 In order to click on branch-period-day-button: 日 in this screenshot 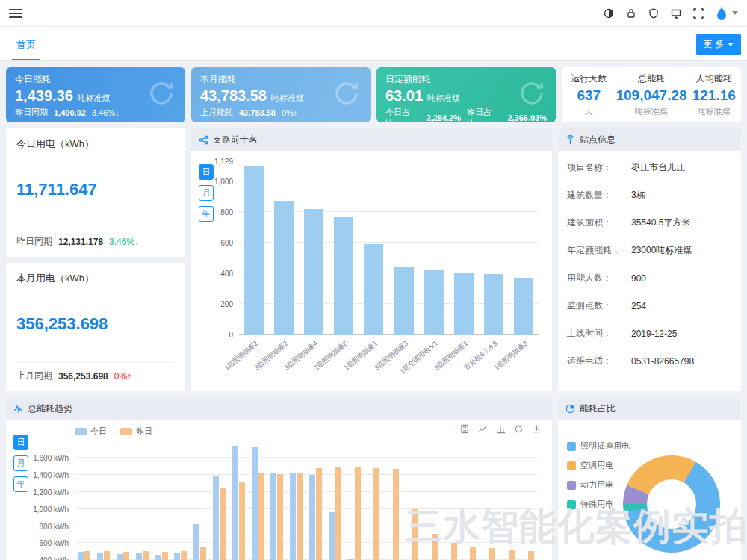, I will do `click(206, 172)`.